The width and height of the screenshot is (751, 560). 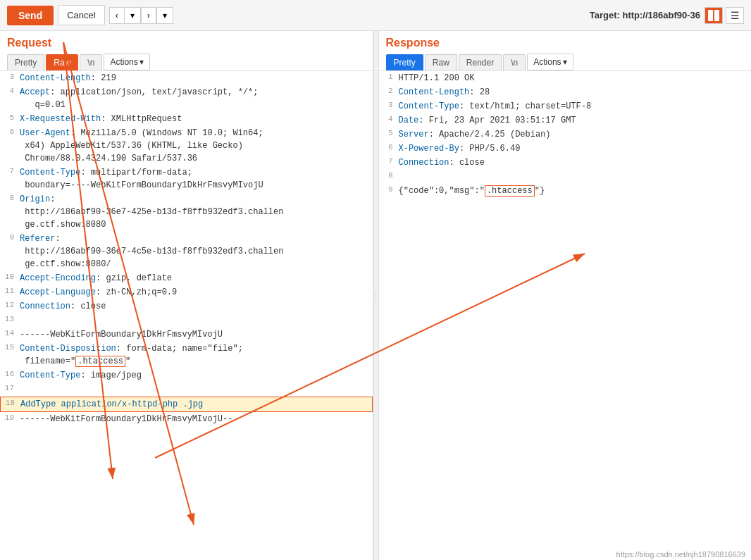 What do you see at coordinates (196, 179) in the screenshot?
I see `line-content: Content-Type: multipart/form-data; bound…` at bounding box center [196, 179].